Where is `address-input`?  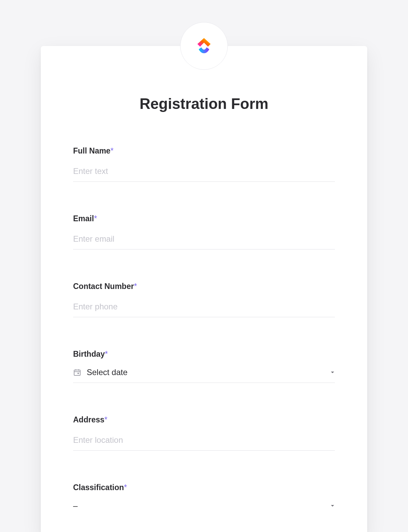
address-input is located at coordinates (204, 440).